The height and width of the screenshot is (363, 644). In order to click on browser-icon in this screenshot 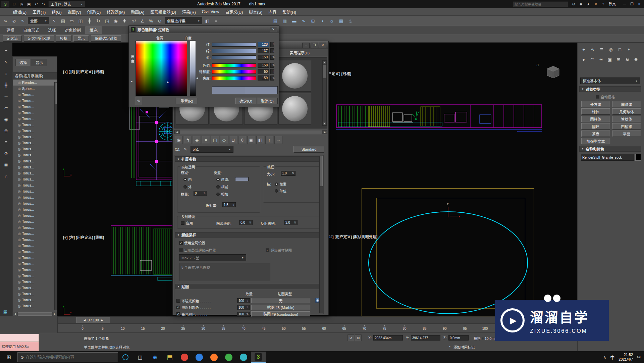, I will do `click(184, 357)`.